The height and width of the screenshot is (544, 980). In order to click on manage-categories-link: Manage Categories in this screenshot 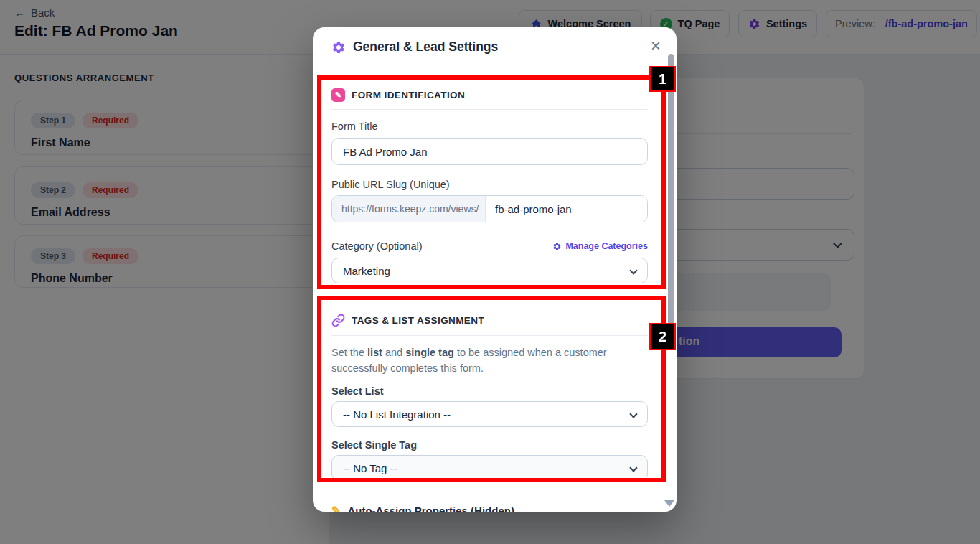, I will do `click(600, 246)`.